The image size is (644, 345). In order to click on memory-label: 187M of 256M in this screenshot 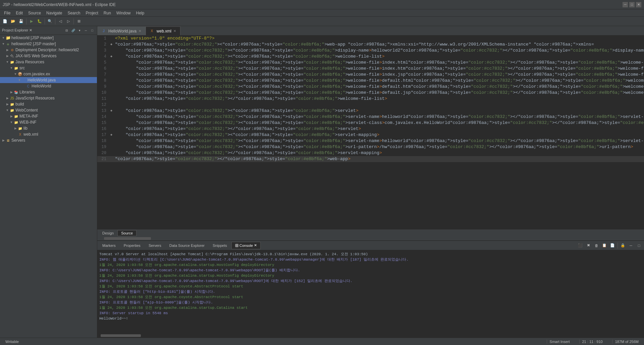, I will do `click(627, 342)`.